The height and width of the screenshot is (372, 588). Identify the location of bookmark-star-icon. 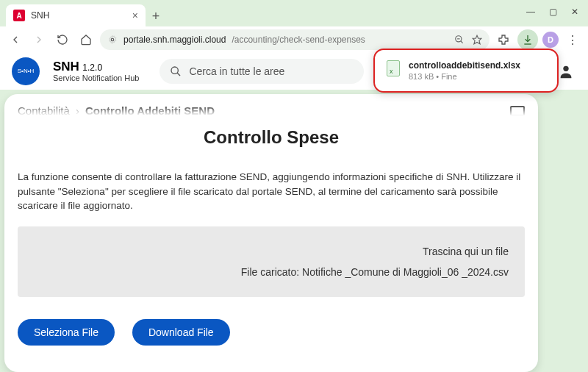
(477, 40).